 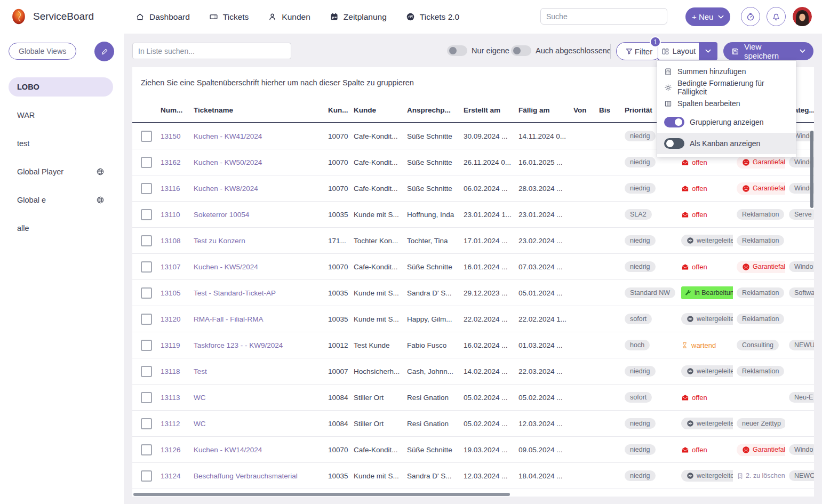 What do you see at coordinates (221, 214) in the screenshot?
I see `ticket-name-link: Soketerror 10054` at bounding box center [221, 214].